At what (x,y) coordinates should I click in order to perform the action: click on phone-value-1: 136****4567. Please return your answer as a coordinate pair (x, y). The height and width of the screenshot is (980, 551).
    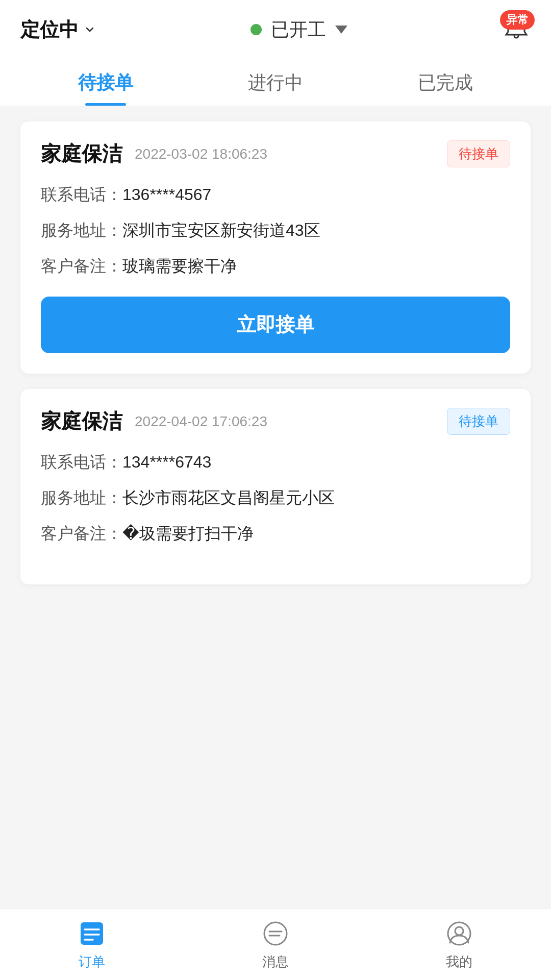
    Looking at the image, I should click on (167, 194).